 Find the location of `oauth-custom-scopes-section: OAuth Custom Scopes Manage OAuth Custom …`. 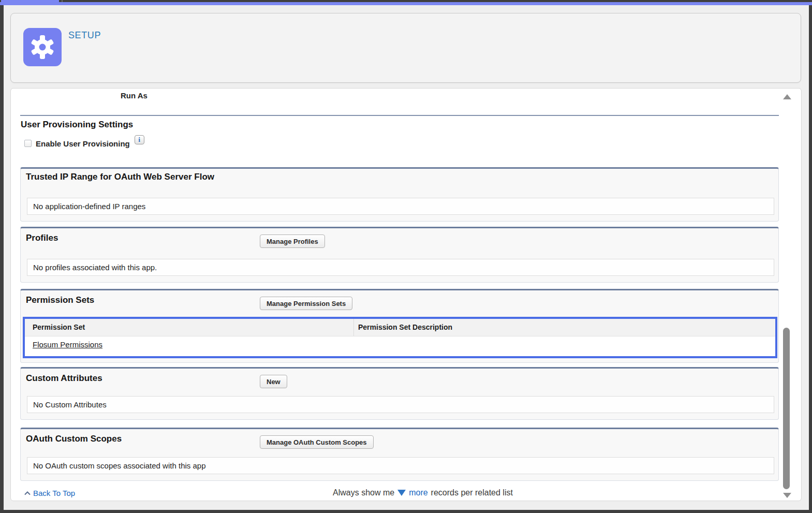

oauth-custom-scopes-section: OAuth Custom Scopes Manage OAuth Custom … is located at coordinates (400, 455).